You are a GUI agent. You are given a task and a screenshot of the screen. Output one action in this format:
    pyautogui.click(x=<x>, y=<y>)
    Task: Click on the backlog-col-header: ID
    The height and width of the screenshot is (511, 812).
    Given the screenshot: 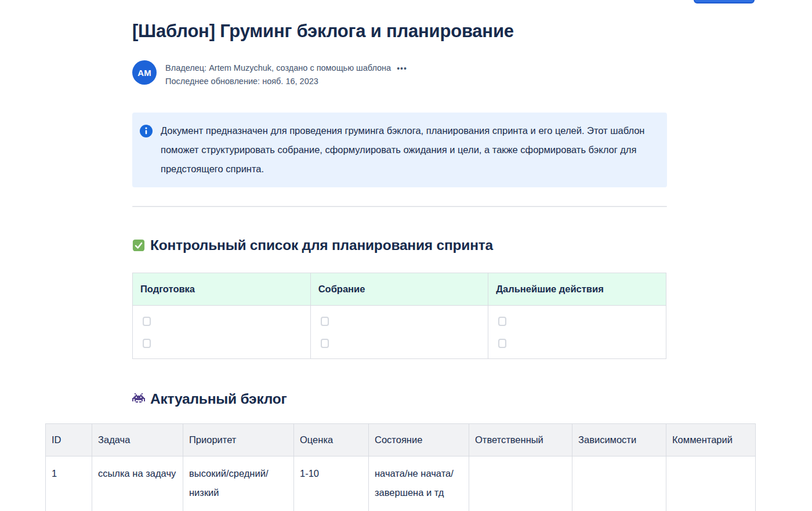 What is the action you would take?
    pyautogui.click(x=69, y=440)
    